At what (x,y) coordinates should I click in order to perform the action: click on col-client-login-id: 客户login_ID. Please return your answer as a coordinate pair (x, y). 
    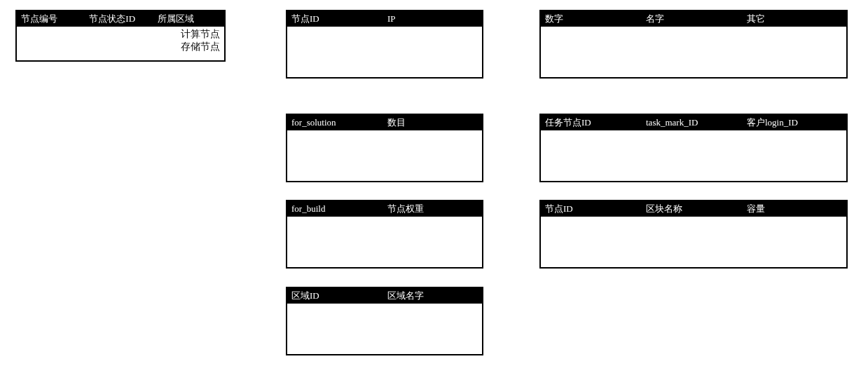
    Looking at the image, I should click on (794, 123).